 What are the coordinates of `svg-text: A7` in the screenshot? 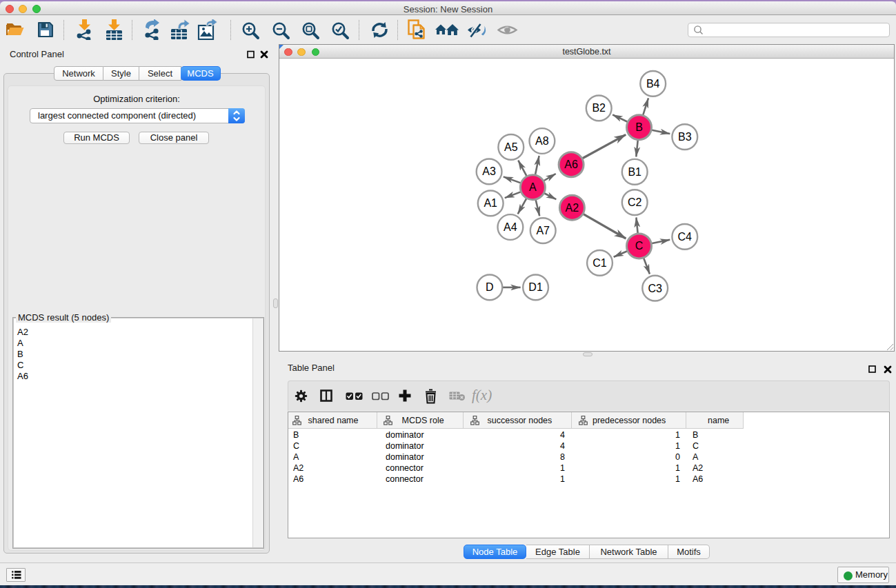 It's located at (543, 230).